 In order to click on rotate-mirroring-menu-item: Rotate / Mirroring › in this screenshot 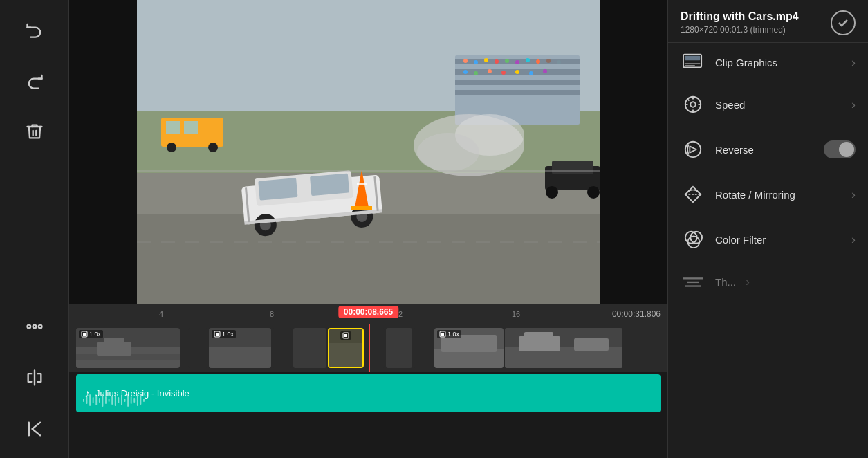, I will do `click(768, 195)`.